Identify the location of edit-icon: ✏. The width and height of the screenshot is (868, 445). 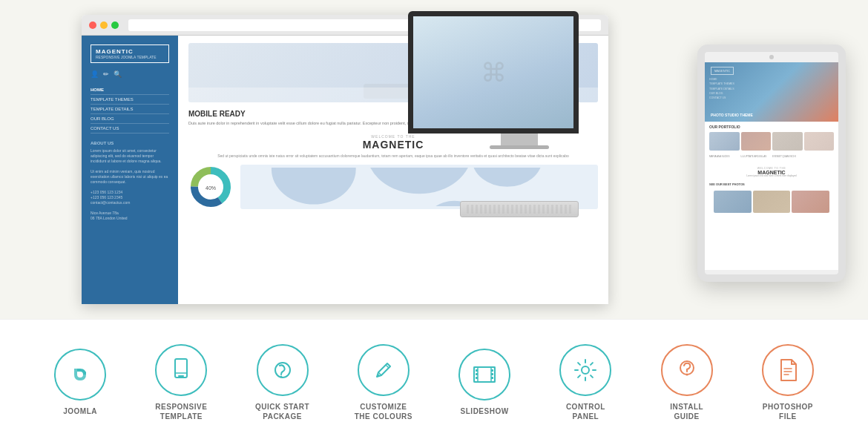
(106, 74).